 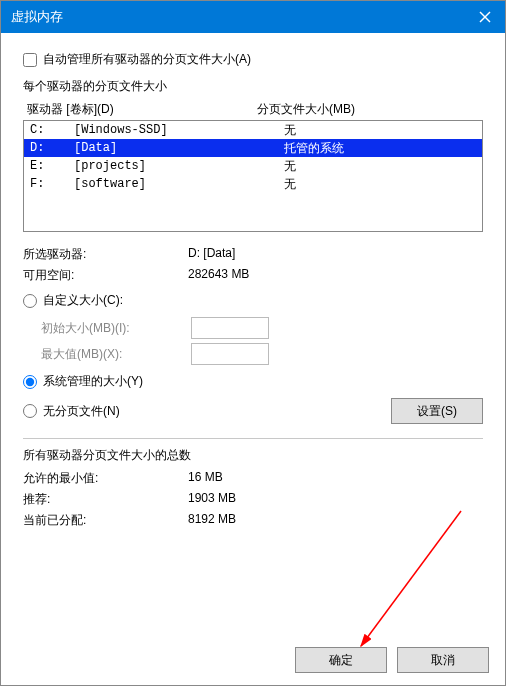 I want to click on drive-row: E:[projects]无, so click(x=253, y=166).